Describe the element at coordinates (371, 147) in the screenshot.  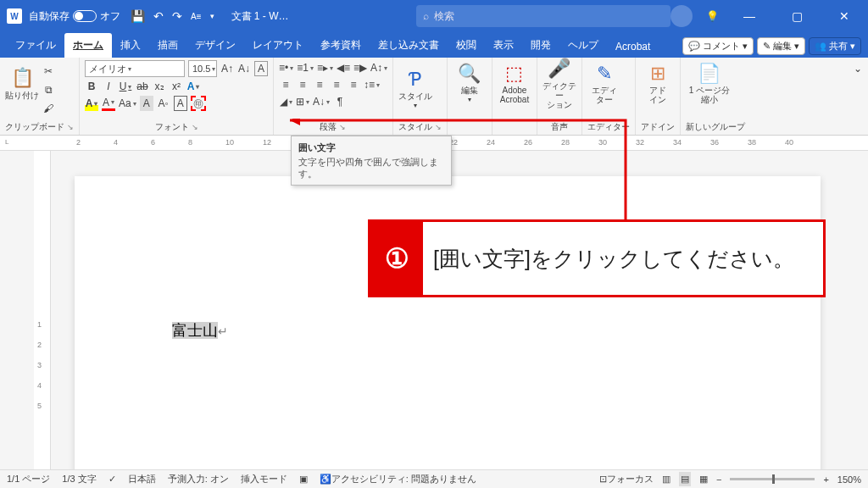
I see `tooltip-title: 囲い文字` at that location.